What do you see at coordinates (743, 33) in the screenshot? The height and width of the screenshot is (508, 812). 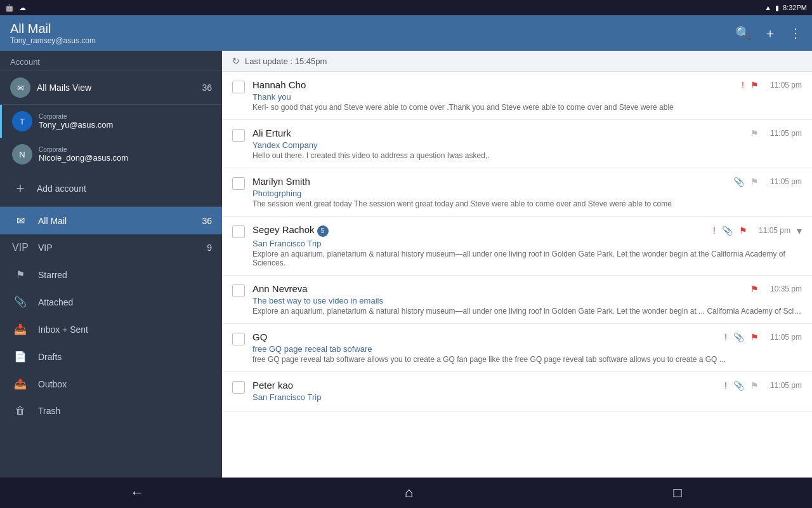 I see `search-icon: 🔍` at bounding box center [743, 33].